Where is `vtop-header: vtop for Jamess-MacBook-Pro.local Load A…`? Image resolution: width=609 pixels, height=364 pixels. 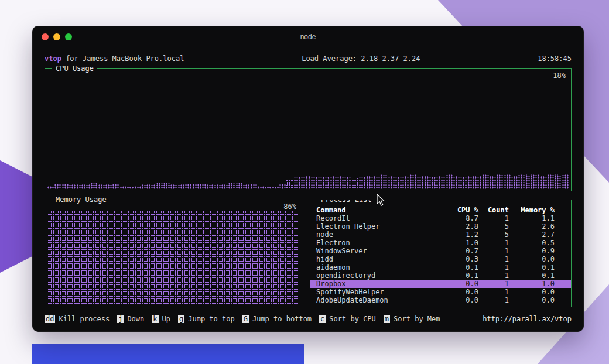
vtop-header: vtop for Jamess-MacBook-Pro.local Load A… is located at coordinates (308, 59).